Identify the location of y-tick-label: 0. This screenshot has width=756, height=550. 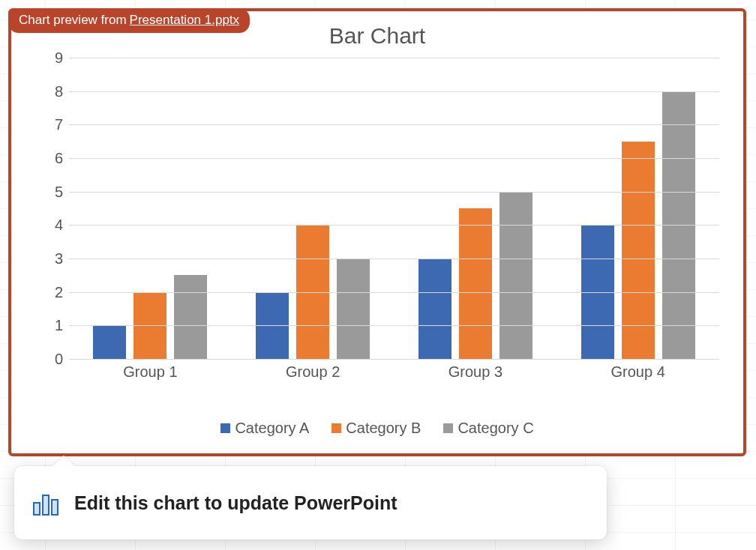
(50, 360).